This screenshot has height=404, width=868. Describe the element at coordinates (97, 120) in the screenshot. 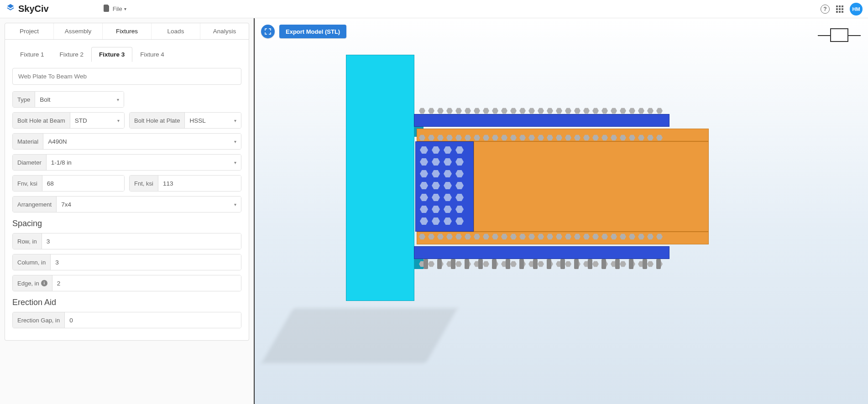

I see `bolt-hole-beam-select: STD ▾` at that location.